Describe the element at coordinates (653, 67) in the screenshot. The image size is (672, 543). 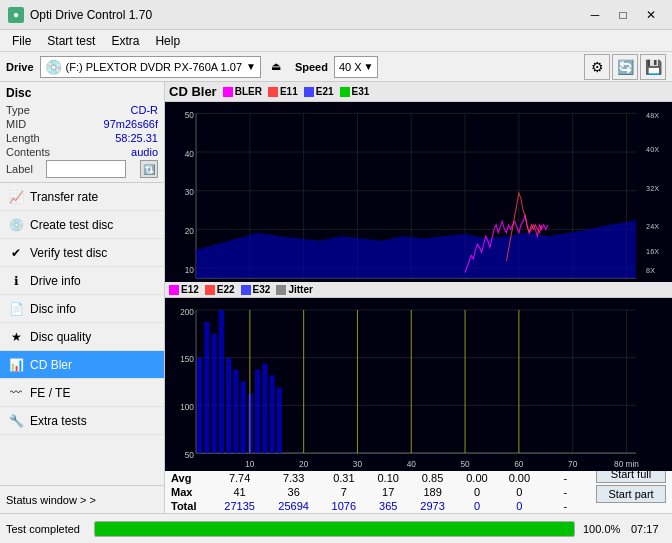
I see `toolbar-btn-3: 💾` at that location.